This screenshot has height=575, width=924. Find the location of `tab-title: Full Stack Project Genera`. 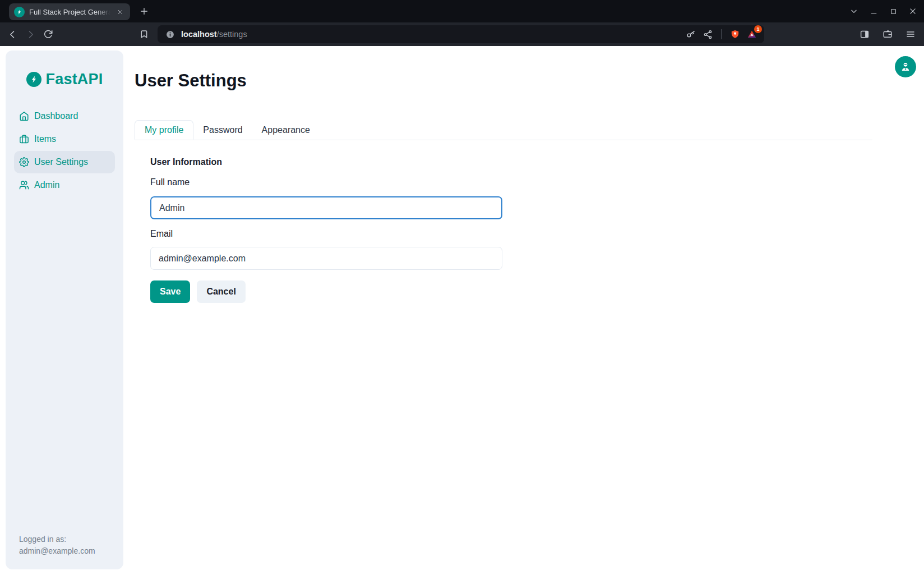

tab-title: Full Stack Project Genera is located at coordinates (70, 12).